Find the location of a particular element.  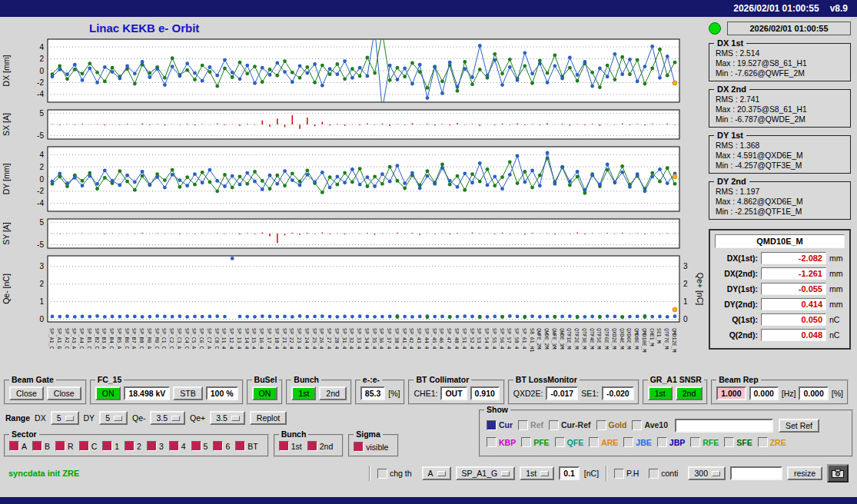

x-axis-label: QTF5E_M is located at coordinates (599, 338).